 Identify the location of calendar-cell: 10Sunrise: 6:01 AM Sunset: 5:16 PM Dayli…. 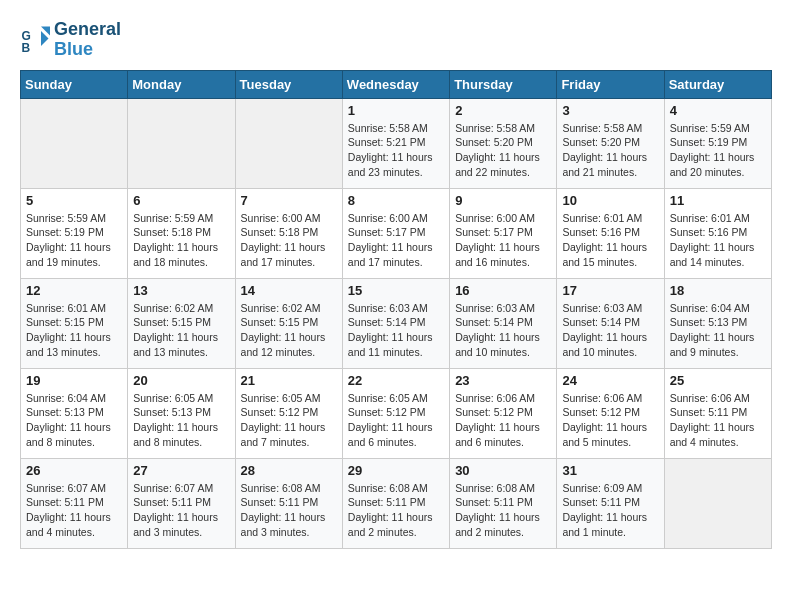
(610, 233).